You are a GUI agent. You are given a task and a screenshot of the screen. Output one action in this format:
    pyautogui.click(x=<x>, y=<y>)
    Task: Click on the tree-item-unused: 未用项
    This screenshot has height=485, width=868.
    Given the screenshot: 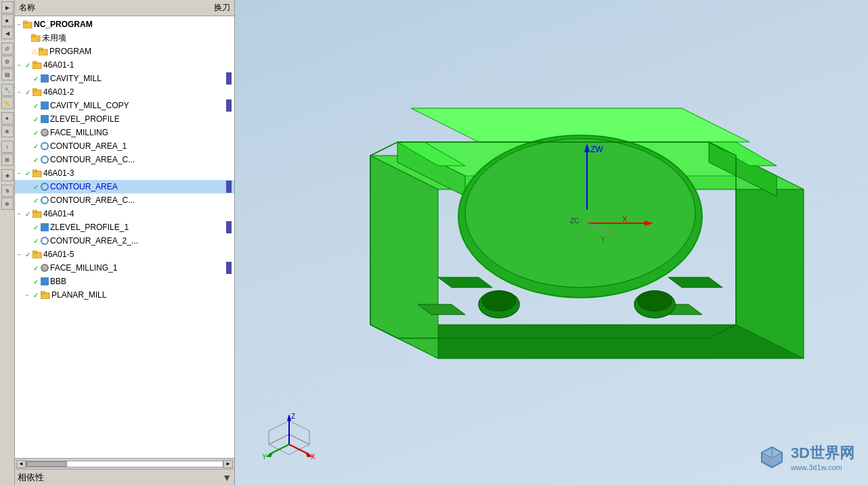 What is the action you would take?
    pyautogui.click(x=125, y=38)
    